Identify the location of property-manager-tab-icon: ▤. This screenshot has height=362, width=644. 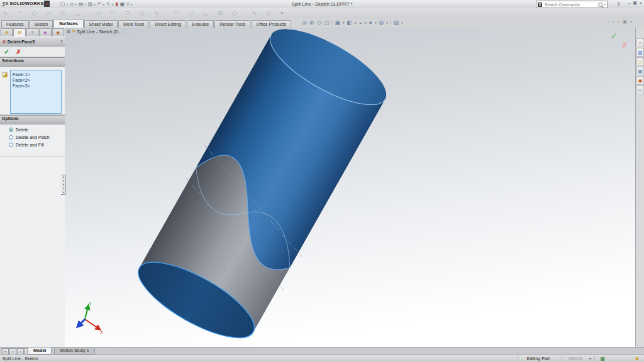
(20, 33).